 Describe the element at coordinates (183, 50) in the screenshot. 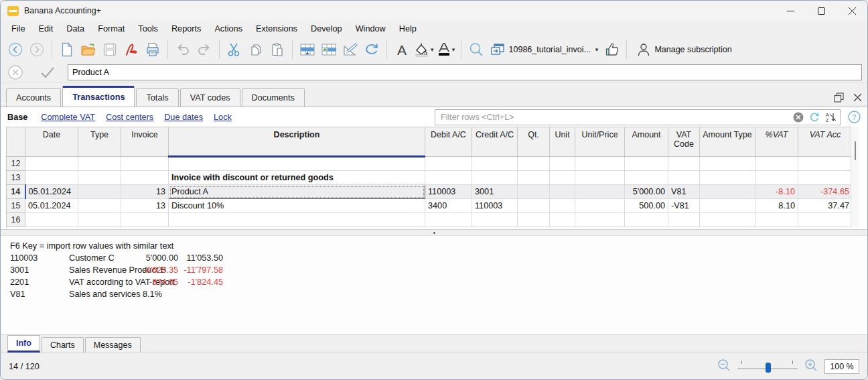

I see `undo-icon` at that location.